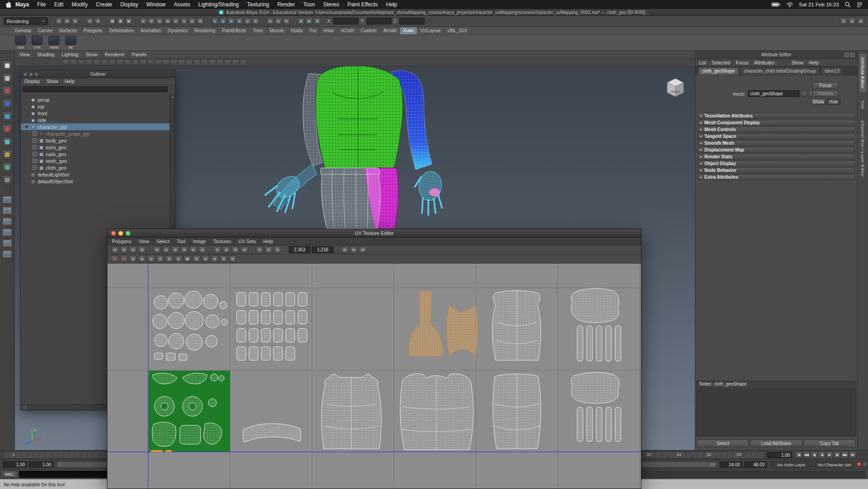 This screenshot has width=868, height=489. Describe the element at coordinates (7, 78) in the screenshot. I see `lasso-select-tool-icon` at that location.